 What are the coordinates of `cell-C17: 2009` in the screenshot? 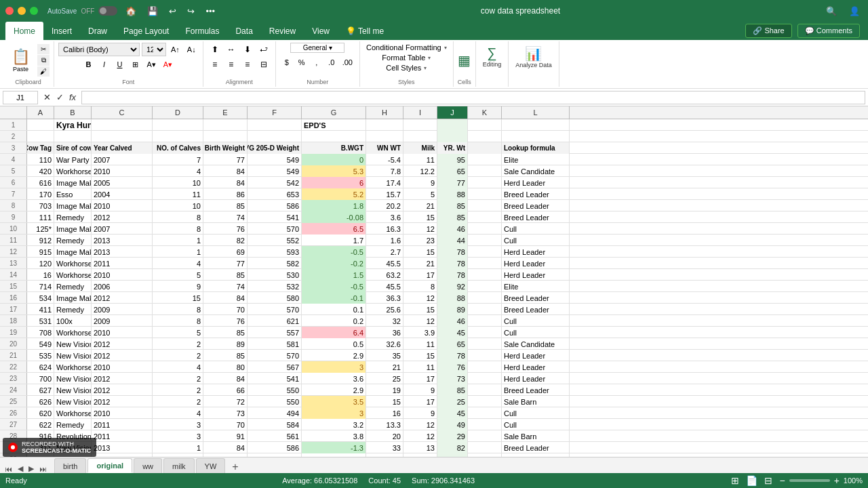 It's located at (122, 309).